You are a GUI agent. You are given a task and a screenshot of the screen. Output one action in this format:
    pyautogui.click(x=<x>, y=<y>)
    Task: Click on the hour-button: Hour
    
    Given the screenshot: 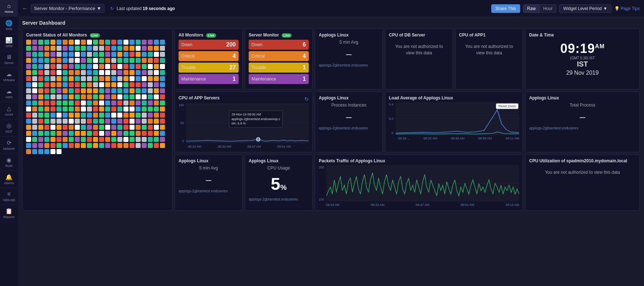 What is the action you would take?
    pyautogui.click(x=548, y=9)
    